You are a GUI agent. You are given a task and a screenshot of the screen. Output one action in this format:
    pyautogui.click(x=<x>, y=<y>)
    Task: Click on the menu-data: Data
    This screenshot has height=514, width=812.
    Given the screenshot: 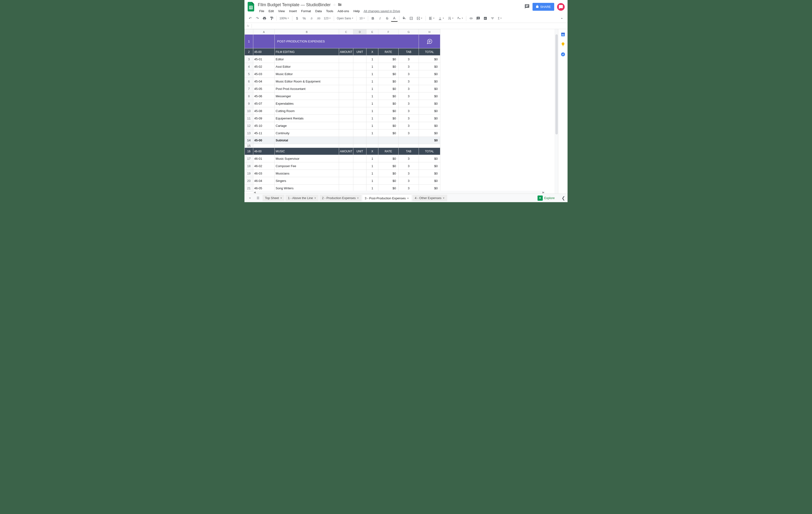 What is the action you would take?
    pyautogui.click(x=318, y=11)
    